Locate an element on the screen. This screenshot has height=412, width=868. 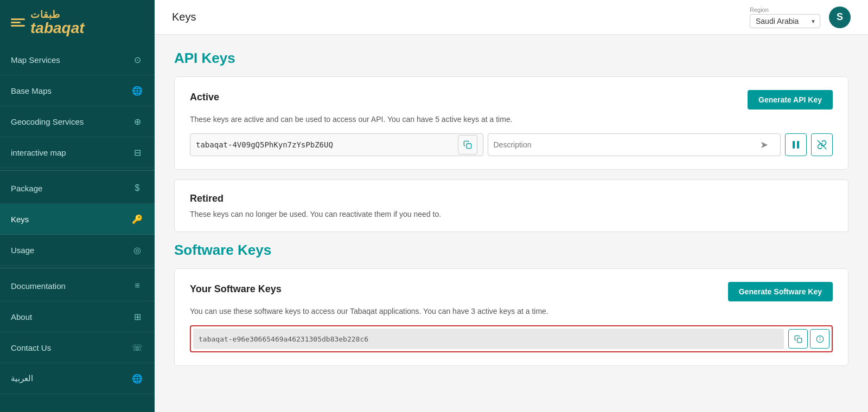
location-plus-icon: ⊕ is located at coordinates (137, 121).